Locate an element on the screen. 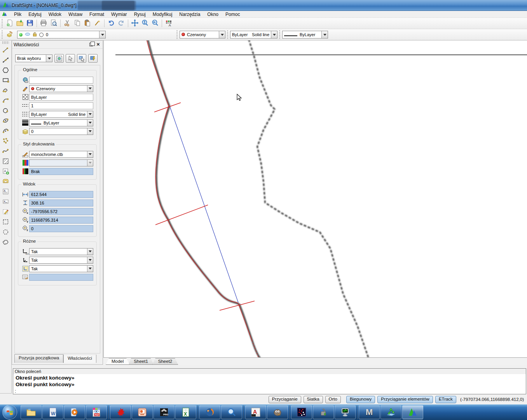  circle-tool-button is located at coordinates (5, 110).